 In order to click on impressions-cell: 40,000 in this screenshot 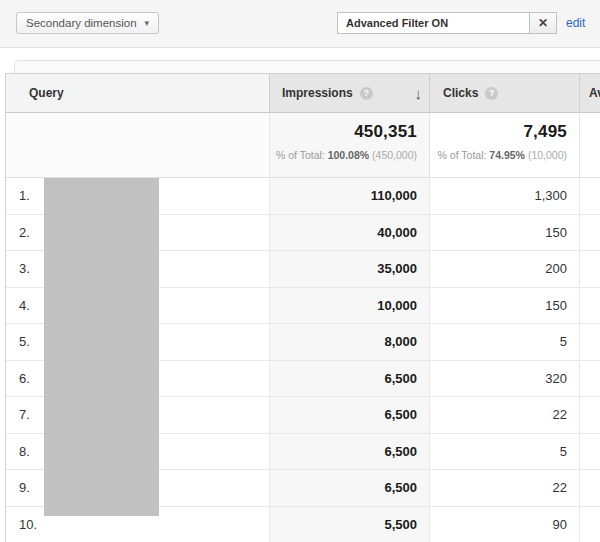, I will do `click(350, 233)`.